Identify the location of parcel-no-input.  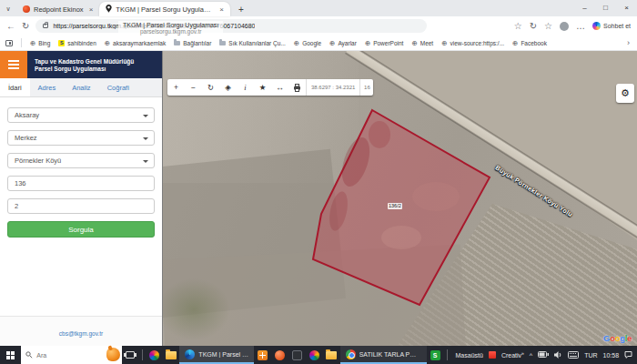
(81, 206).